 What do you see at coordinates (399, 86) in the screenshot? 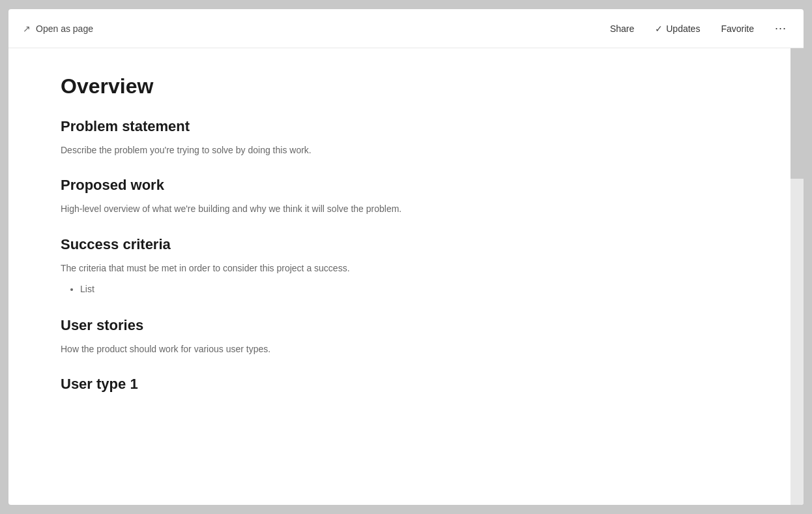
I see `page-title: Overview` at bounding box center [399, 86].